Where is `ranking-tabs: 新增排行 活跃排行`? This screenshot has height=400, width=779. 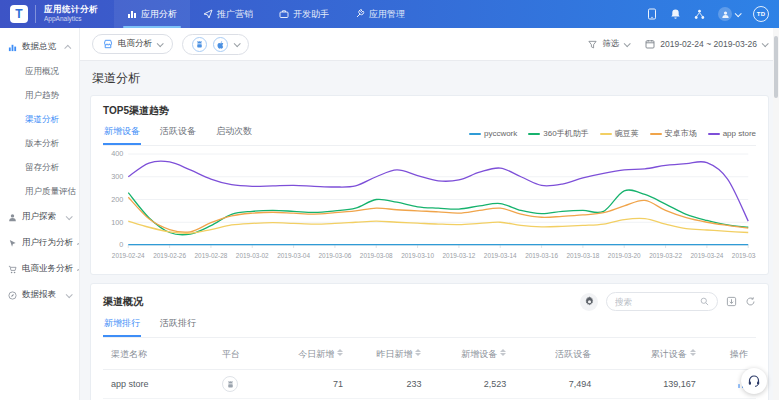
ranking-tabs: 新增排行 活跃排行 is located at coordinates (150, 327).